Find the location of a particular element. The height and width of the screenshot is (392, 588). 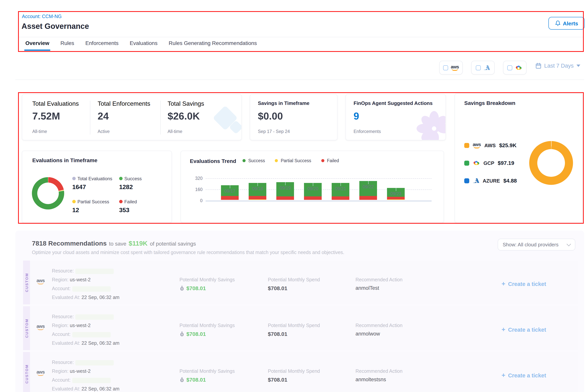

evaluations-donut is located at coordinates (48, 194).